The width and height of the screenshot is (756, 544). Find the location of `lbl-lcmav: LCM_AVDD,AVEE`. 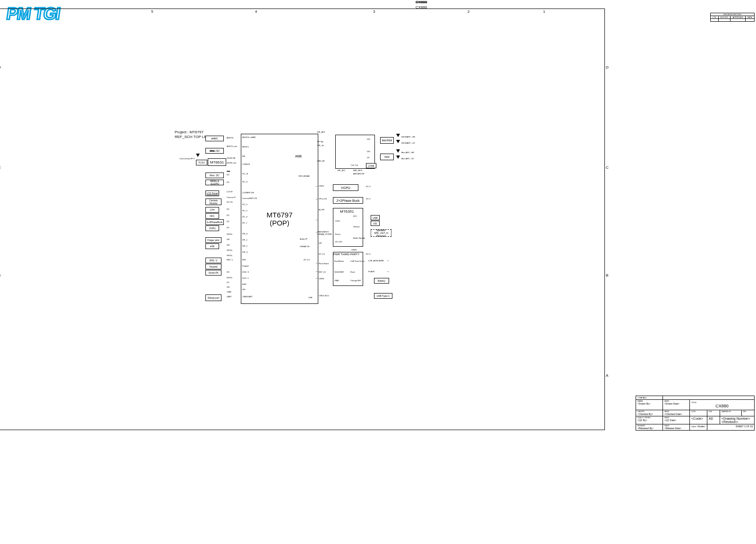

lbl-lcmav: LCM_AVDD,AVEE is located at coordinates (376, 261).